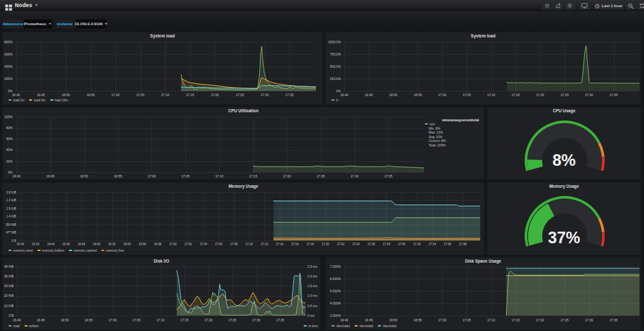 The image size is (644, 331). I want to click on legend-item: io time, so click(311, 326).